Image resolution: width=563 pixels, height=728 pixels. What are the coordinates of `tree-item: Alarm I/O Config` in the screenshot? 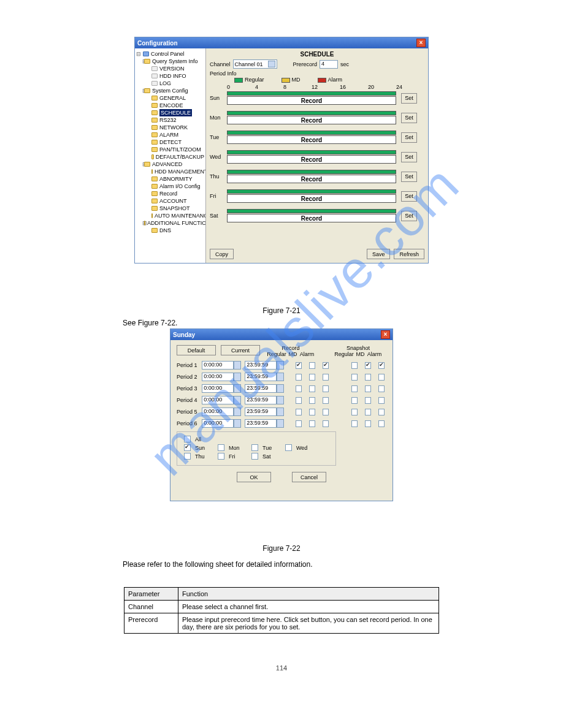 It's located at (180, 186).